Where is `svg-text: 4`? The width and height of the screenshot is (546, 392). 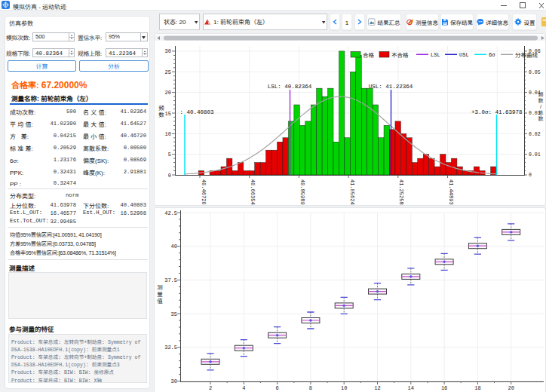
svg-text: 4 is located at coordinates (244, 388).